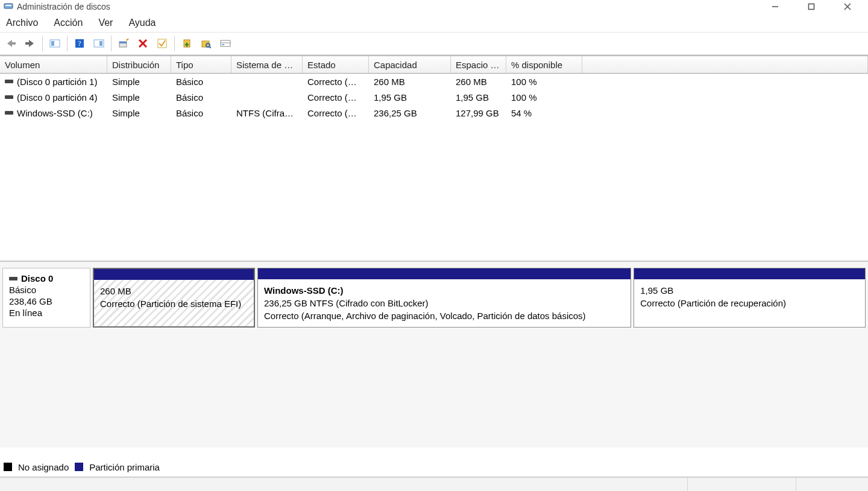 The image size is (868, 491). I want to click on disk-header: Disco 0 Básico 238,46 GB En línea, so click(46, 298).